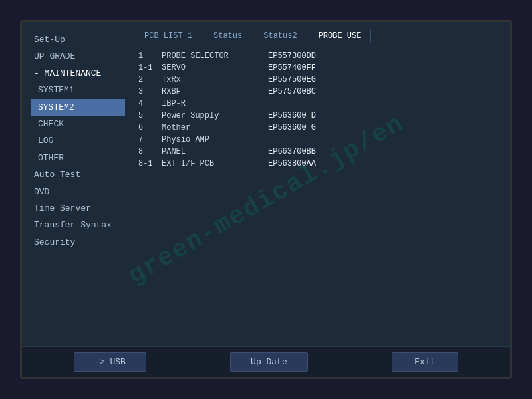 Image resolution: width=532 pixels, height=399 pixels. What do you see at coordinates (78, 124) in the screenshot?
I see `sidebar-item-5: CHECK` at bounding box center [78, 124].